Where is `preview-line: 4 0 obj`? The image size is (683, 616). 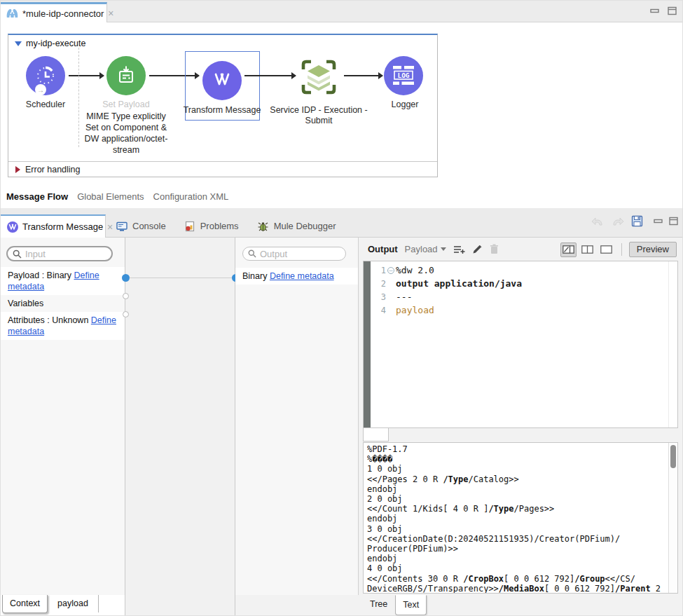
preview-line: 4 0 obj is located at coordinates (517, 568).